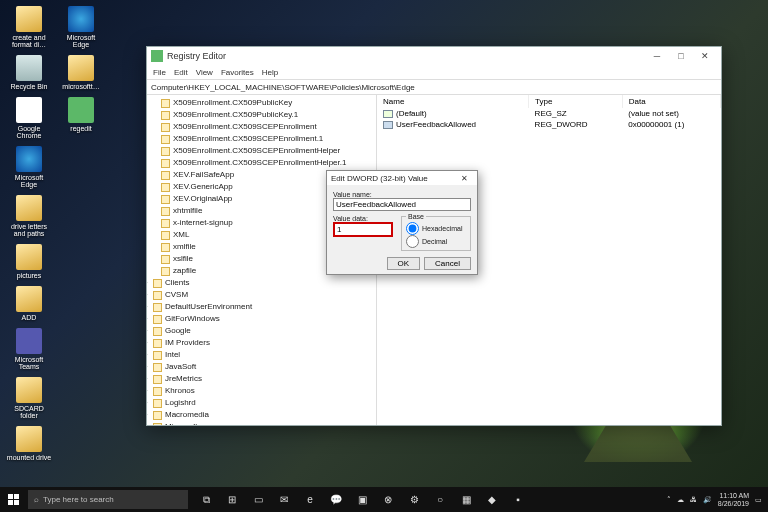 This screenshot has height=512, width=768. What do you see at coordinates (453, 102) in the screenshot?
I see `column-header: Name` at bounding box center [453, 102].